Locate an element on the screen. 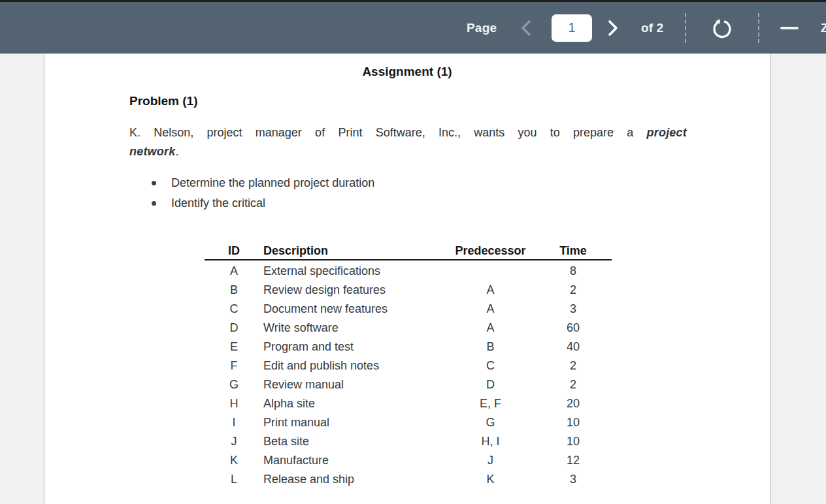  table-row: L Release and ship K 3 is located at coordinates (408, 479).